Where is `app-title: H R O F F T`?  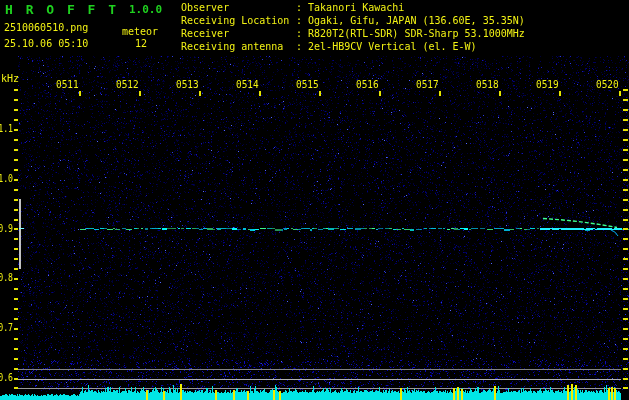
app-title: H R O F F T is located at coordinates (62, 10).